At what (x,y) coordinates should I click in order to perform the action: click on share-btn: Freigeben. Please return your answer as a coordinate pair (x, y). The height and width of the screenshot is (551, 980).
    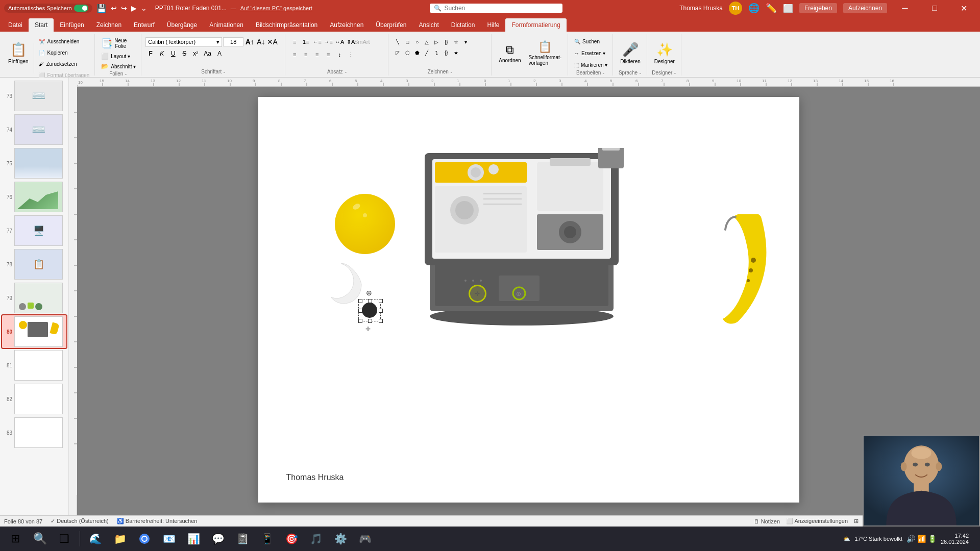
    Looking at the image, I should click on (818, 8).